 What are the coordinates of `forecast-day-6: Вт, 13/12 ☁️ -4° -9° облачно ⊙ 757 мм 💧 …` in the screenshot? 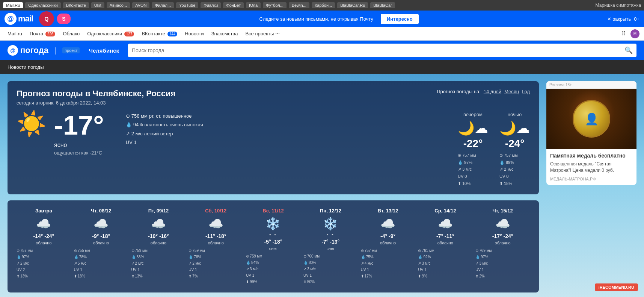 It's located at (388, 247).